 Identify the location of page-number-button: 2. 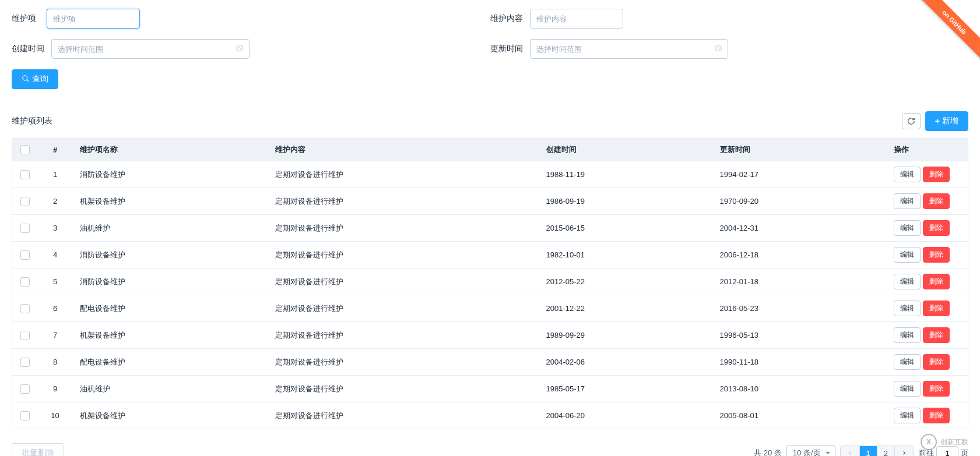
(886, 451).